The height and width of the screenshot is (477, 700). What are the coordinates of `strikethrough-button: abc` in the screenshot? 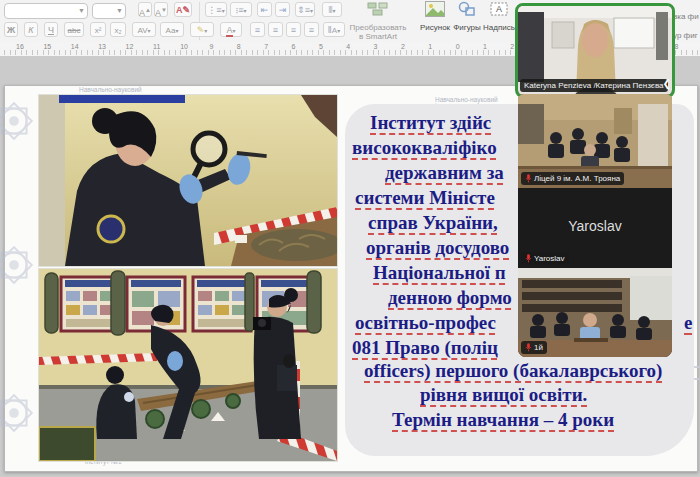 It's located at (74, 30).